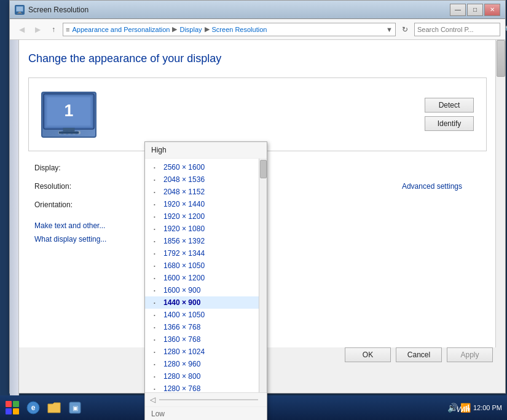 This screenshot has height=420, width=507. I want to click on resolution-item: •1280 × 1024, so click(206, 352).